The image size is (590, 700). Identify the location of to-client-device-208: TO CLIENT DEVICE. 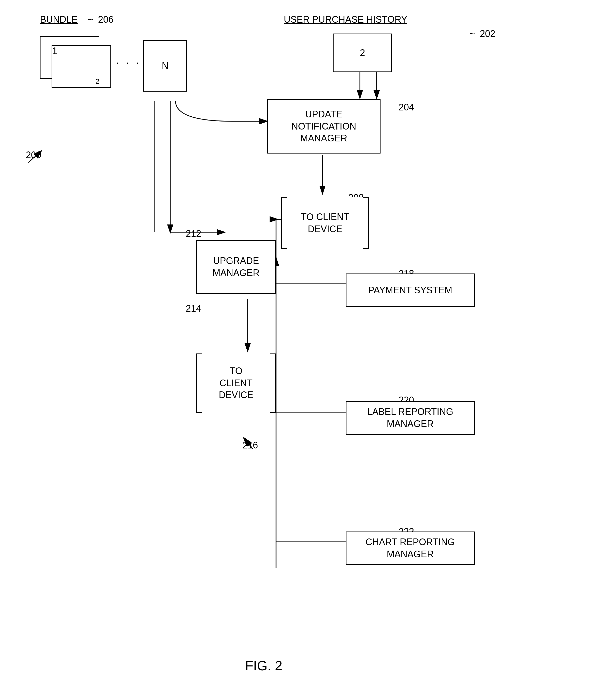
(325, 223).